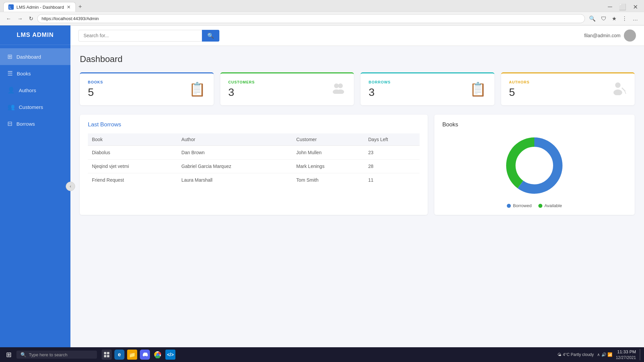 The width and height of the screenshot is (644, 362). What do you see at coordinates (578, 355) in the screenshot?
I see `weather-text: 4°C Partly cloudy` at bounding box center [578, 355].